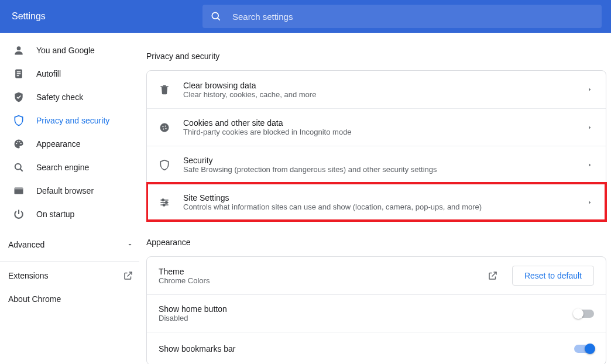  I want to click on person-icon, so click(19, 50).